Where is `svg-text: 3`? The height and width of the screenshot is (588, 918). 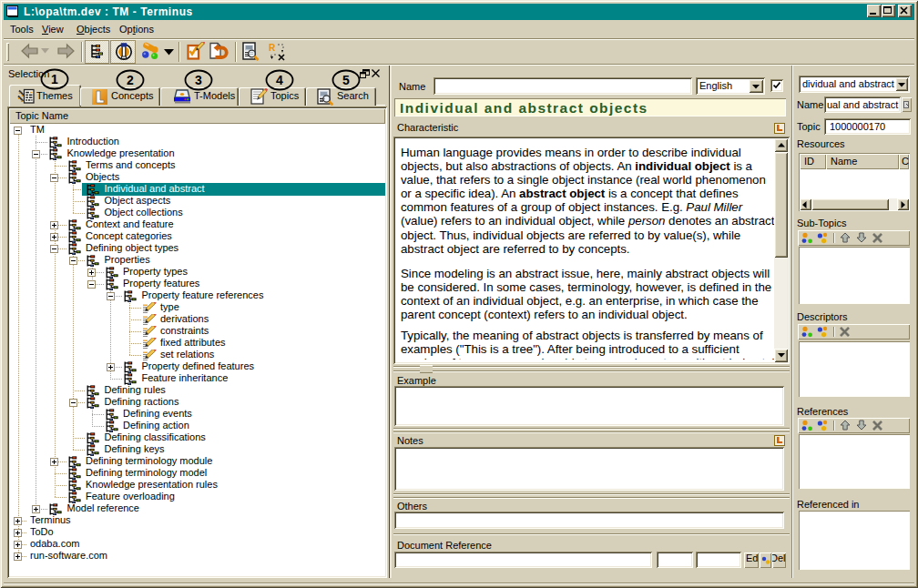
svg-text: 3 is located at coordinates (199, 80).